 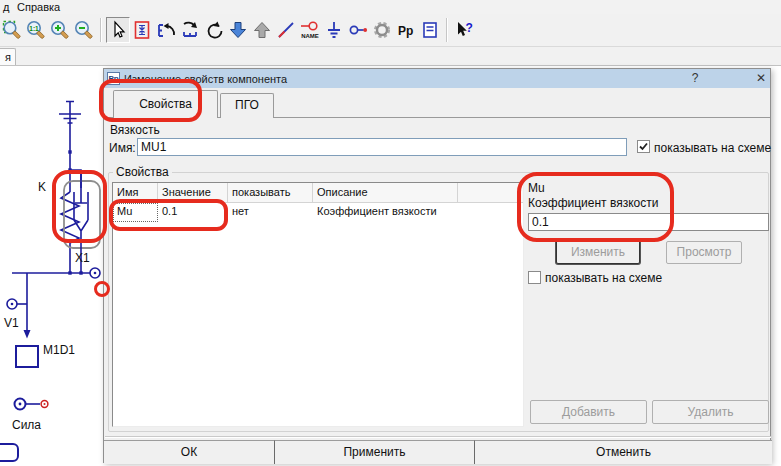 What do you see at coordinates (374, 452) in the screenshot?
I see `apply-button: Применить` at bounding box center [374, 452].